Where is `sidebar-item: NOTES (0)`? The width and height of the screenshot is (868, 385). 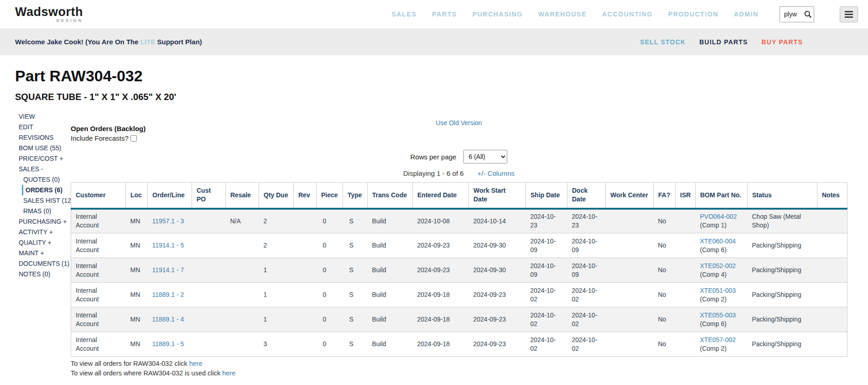 sidebar-item: NOTES (0) is located at coordinates (45, 274).